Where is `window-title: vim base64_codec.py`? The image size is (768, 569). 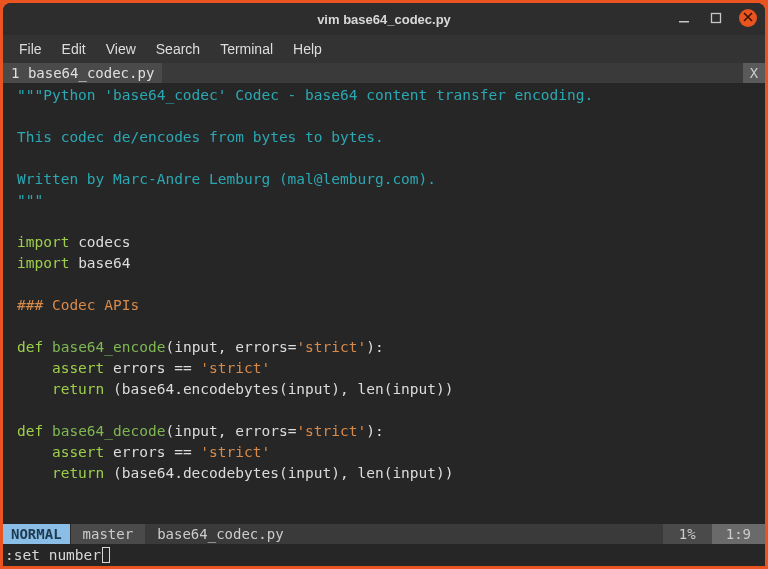 window-title: vim base64_codec.py is located at coordinates (384, 20).